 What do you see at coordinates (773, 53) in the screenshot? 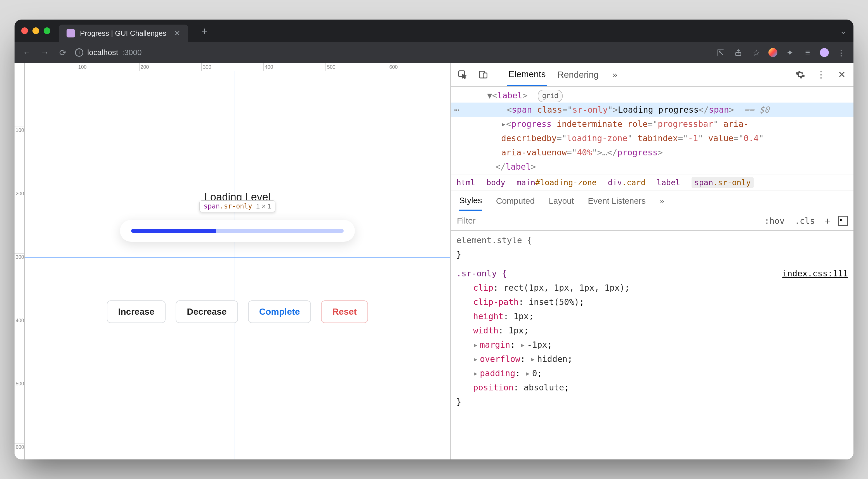
I see `extension-icon` at bounding box center [773, 53].